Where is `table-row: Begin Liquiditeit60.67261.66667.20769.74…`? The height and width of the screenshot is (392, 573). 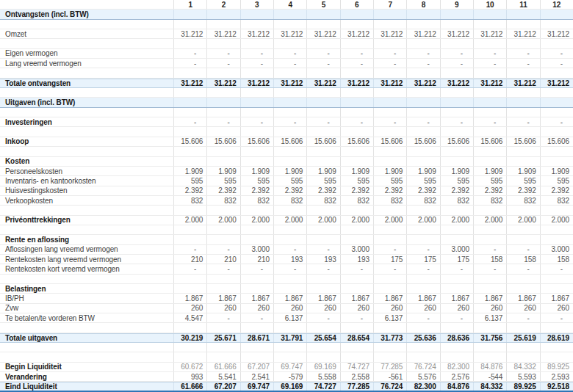 table-row: Begin Liquiditeit60.67261.66667.20769.74… is located at coordinates (286, 367).